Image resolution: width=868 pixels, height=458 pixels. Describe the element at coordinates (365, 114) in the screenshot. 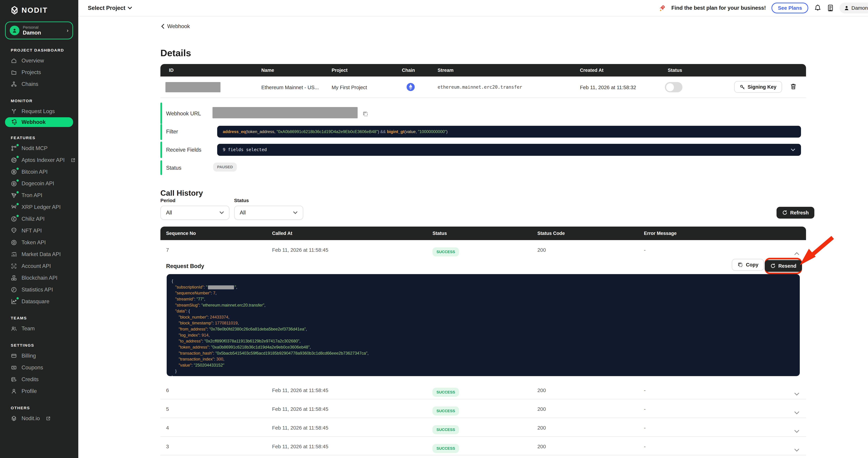

I see `copy-url-icon` at that location.